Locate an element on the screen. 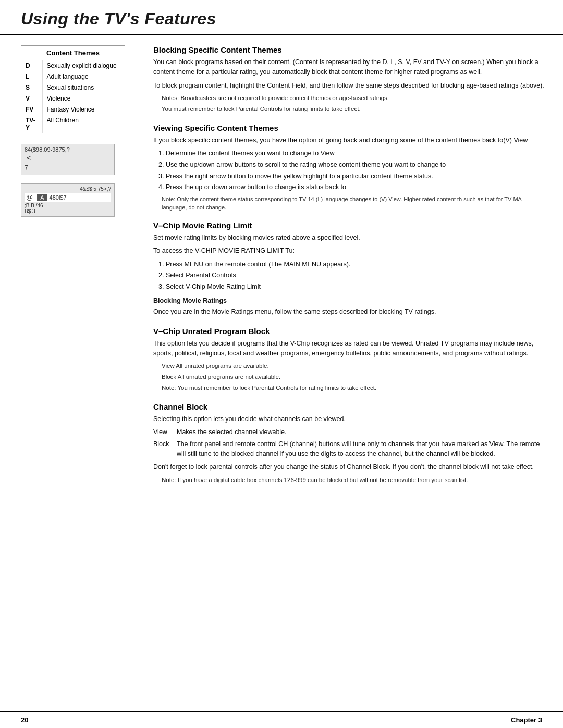 This screenshot has width=563, height=728. table-row: SSexual situations is located at coordinates (73, 88).